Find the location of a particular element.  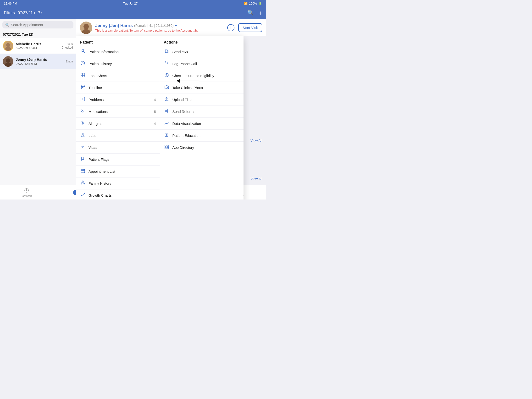

dropdown-menu: Patient Patient Information is located at coordinates (160, 118).